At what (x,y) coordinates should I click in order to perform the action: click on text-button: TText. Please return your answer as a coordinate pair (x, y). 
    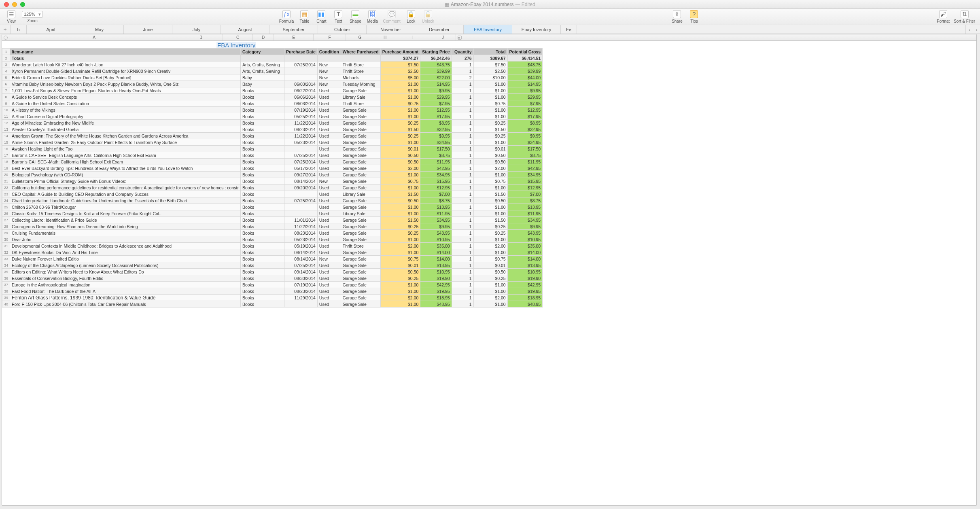
    Looking at the image, I should click on (338, 17).